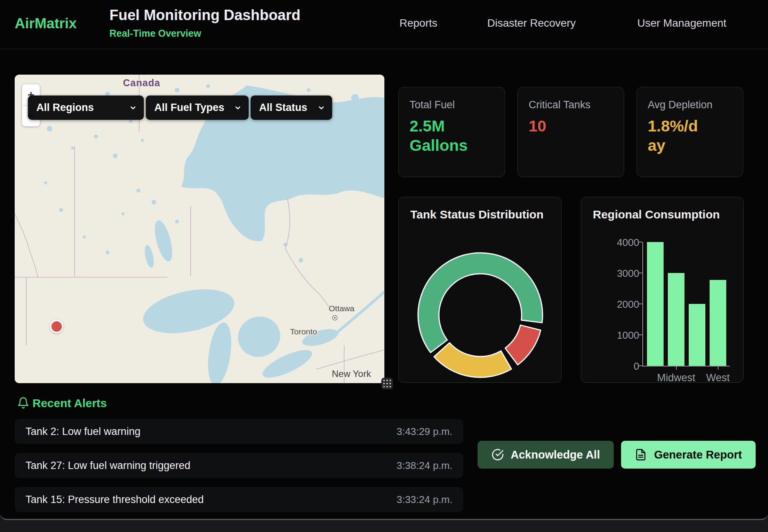 Image resolution: width=768 pixels, height=532 pixels. Describe the element at coordinates (86, 107) in the screenshot. I see `region-filter-select: All Regions` at that location.